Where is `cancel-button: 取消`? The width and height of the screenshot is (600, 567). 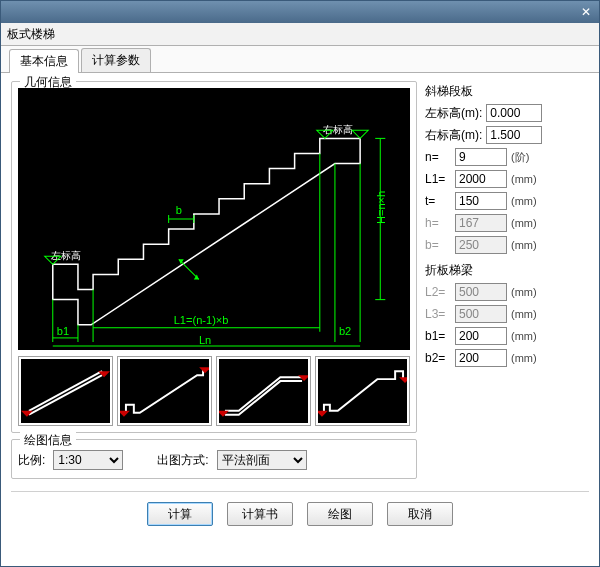 cancel-button: 取消 is located at coordinates (420, 514).